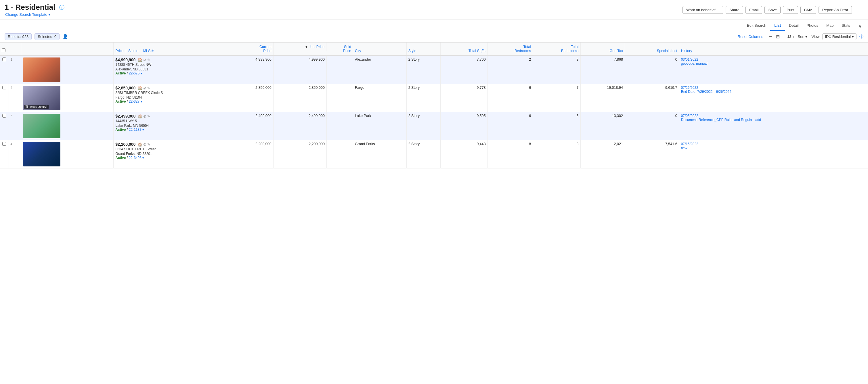 The image size is (868, 384). Describe the element at coordinates (171, 69) in the screenshot. I see `property-city-state: Alexander, ND 58831` at that location.